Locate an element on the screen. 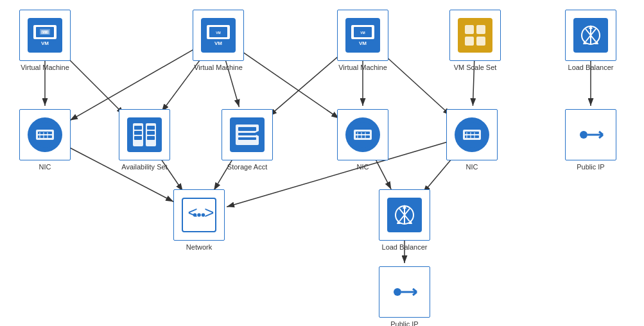 This screenshot has height=326, width=644. vm1-label: Virtual Machine is located at coordinates (45, 67).